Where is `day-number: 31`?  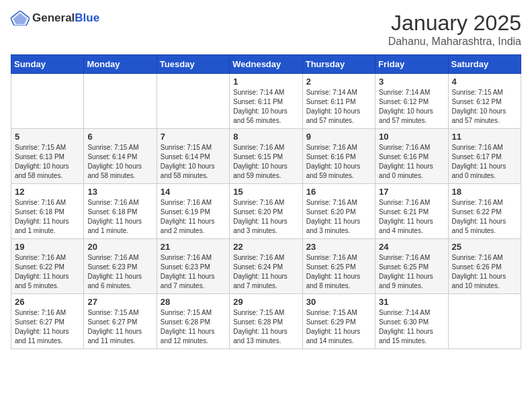
day-number: 31 is located at coordinates (411, 302).